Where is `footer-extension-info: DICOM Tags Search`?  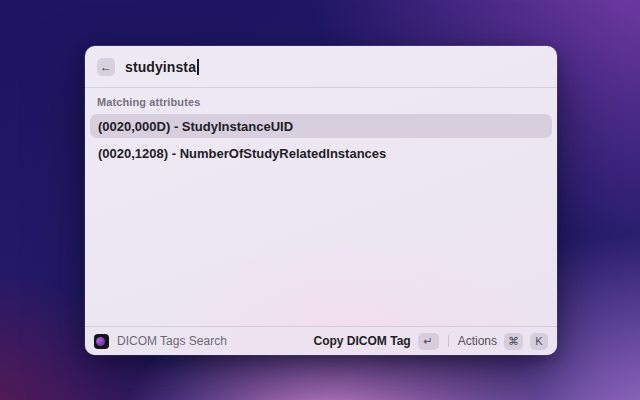
footer-extension-info: DICOM Tags Search is located at coordinates (204, 342).